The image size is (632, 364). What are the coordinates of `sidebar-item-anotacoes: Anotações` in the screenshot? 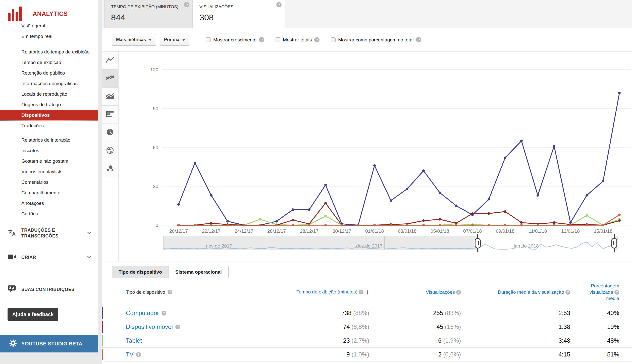 It's located at (49, 203).